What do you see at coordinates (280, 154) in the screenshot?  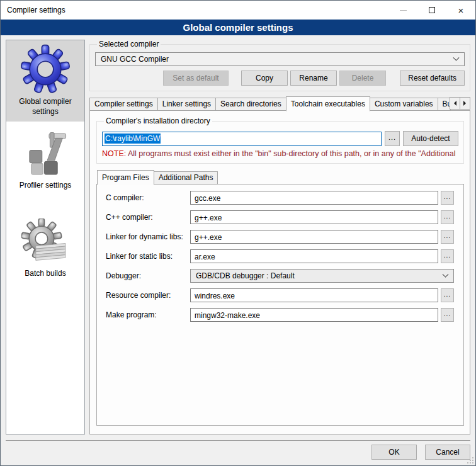 I see `installation-directory-note: NOTE: All programs must exist either in …` at bounding box center [280, 154].